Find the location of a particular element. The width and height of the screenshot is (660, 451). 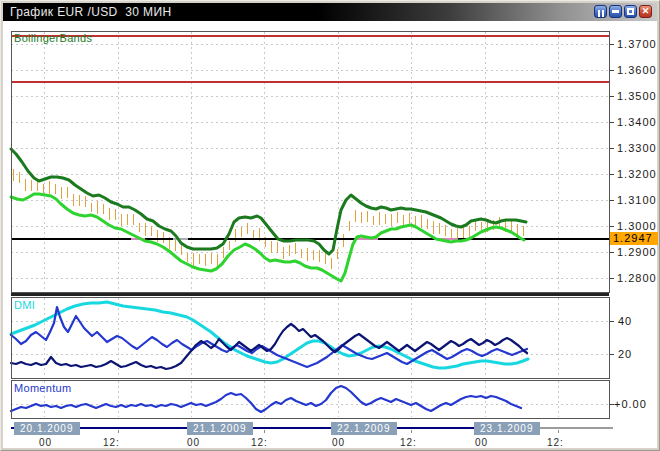

maximize-button is located at coordinates (630, 12).